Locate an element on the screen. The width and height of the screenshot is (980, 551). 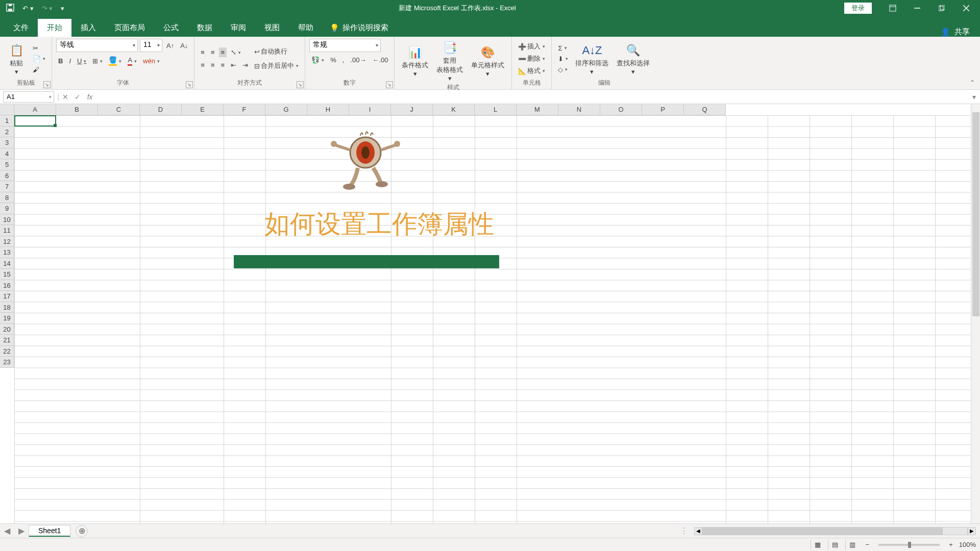
percent-button: % is located at coordinates (333, 60).